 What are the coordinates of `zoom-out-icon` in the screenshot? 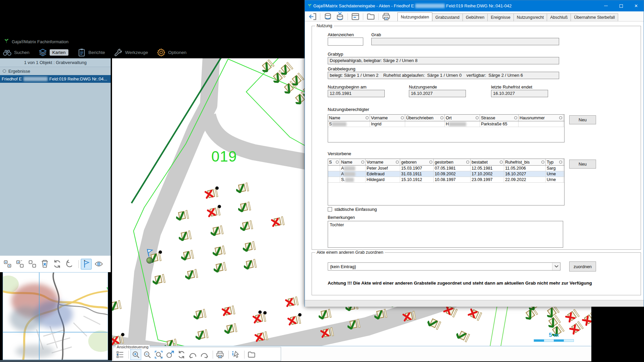 It's located at (147, 355).